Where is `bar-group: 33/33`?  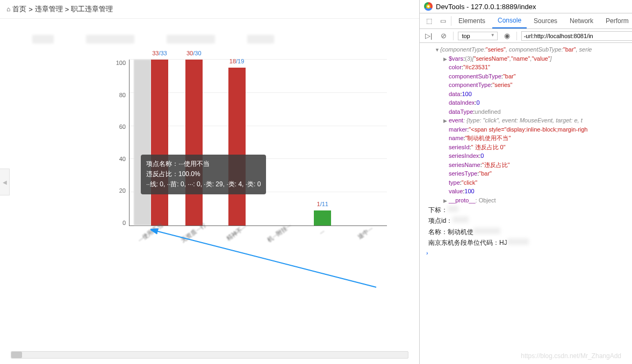 bar-group: 33/33 is located at coordinates (151, 143).